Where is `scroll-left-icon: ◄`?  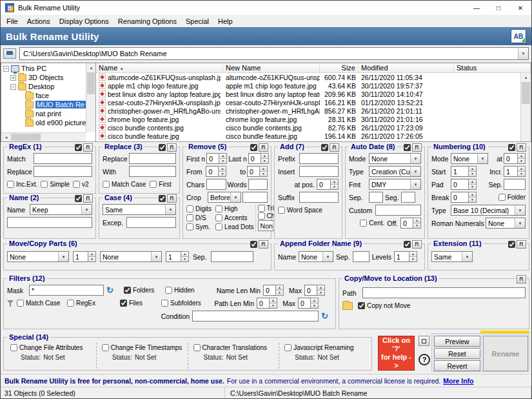
scroll-left-icon: ◄ is located at coordinates (6, 138).